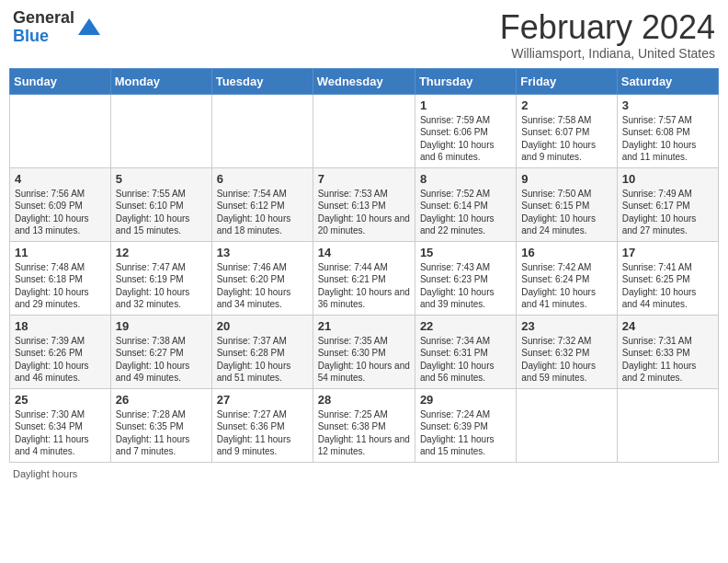 The height and width of the screenshot is (563, 728). I want to click on day-info: Sunrise: 7:38 AM Sunset: 6:27 PM Dayligh…, so click(162, 360).